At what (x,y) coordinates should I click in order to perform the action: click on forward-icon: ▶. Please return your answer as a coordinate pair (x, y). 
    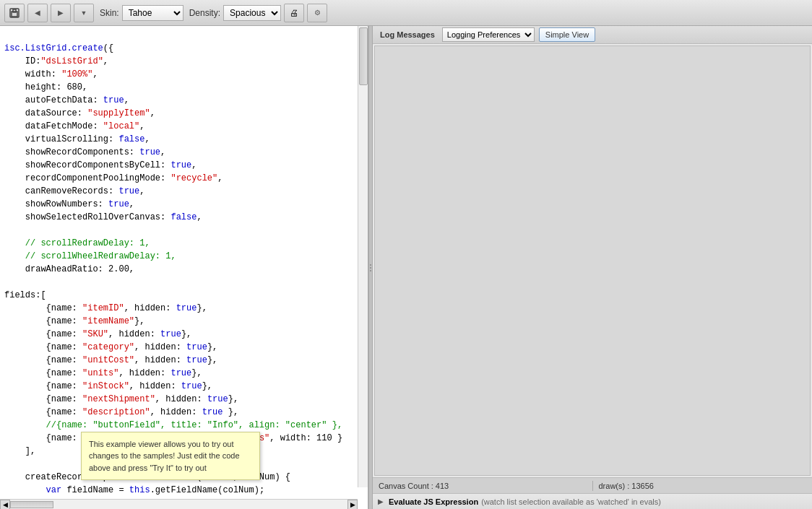
    Looking at the image, I should click on (61, 13).